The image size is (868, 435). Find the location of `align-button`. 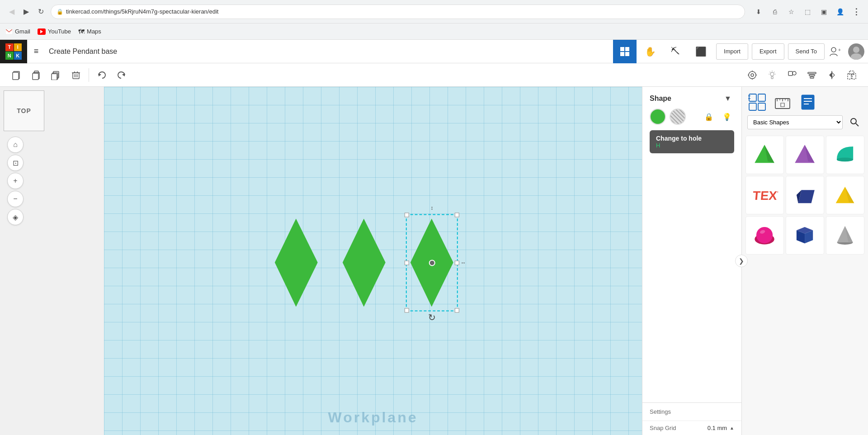

align-button is located at coordinates (812, 75).